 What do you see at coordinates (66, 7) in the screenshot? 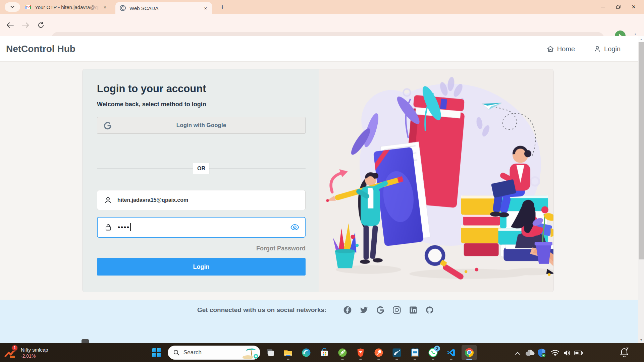
I see `browser-tab-gmail: Your OTP - hiten.jadavra@qpaix ×` at bounding box center [66, 7].